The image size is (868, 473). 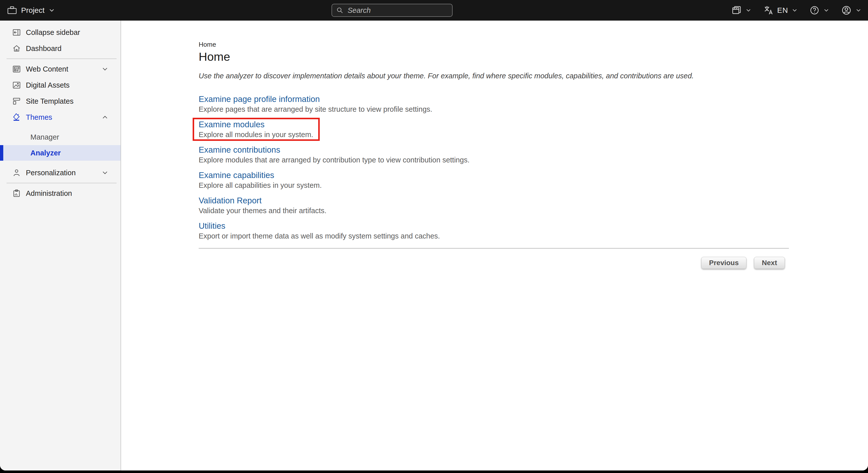 What do you see at coordinates (60, 85) in the screenshot?
I see `sidebar-item-digital-assets: Digital Assets` at bounding box center [60, 85].